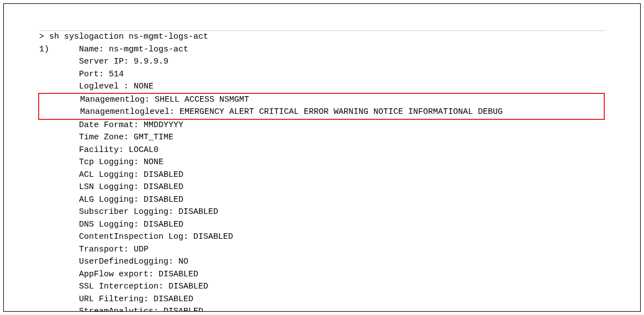 This screenshot has width=644, height=315. I want to click on contentinspection-value: DISABLED, so click(213, 237).